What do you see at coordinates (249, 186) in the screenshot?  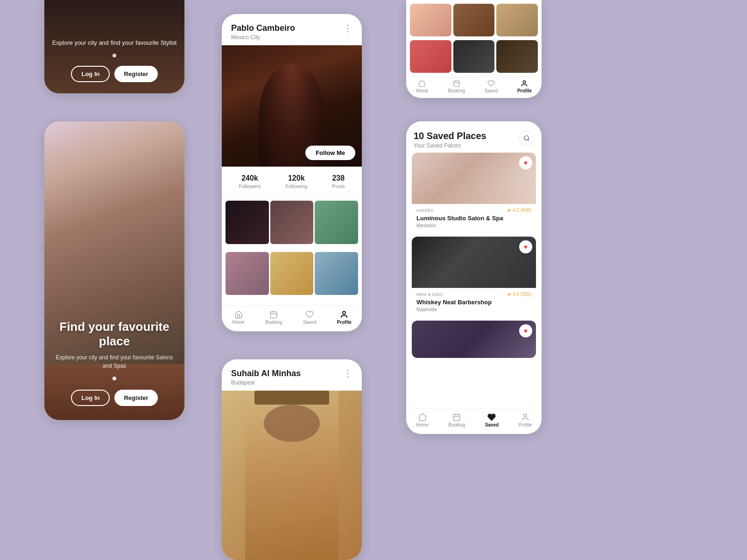 I see `followers-label: Followers` at bounding box center [249, 186].